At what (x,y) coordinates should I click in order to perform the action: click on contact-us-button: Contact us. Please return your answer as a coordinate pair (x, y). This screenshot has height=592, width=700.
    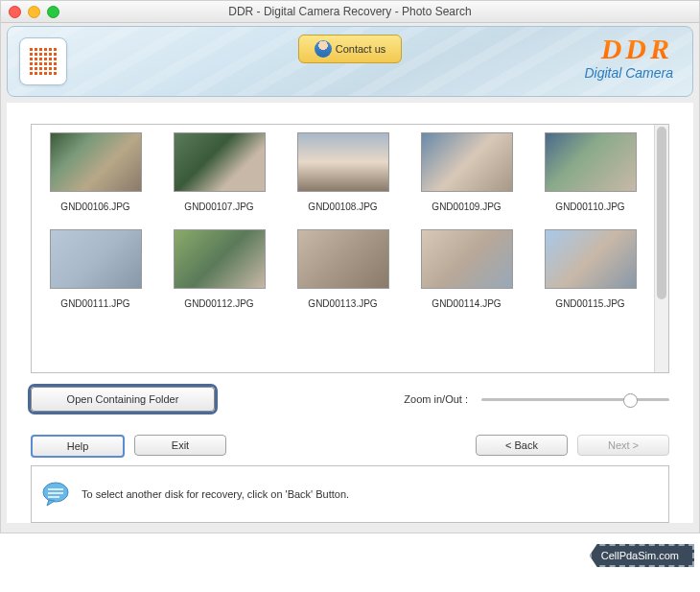
    Looking at the image, I should click on (350, 49).